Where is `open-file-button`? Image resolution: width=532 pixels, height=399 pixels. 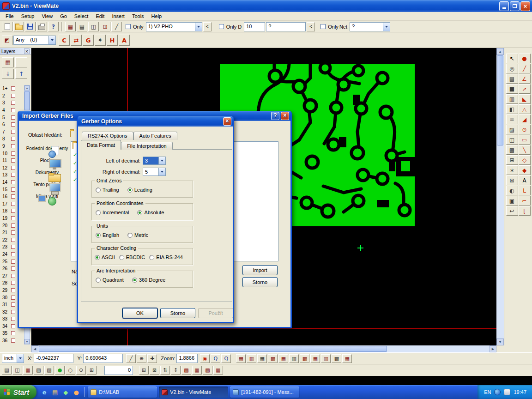
open-file-button is located at coordinates (18, 27).